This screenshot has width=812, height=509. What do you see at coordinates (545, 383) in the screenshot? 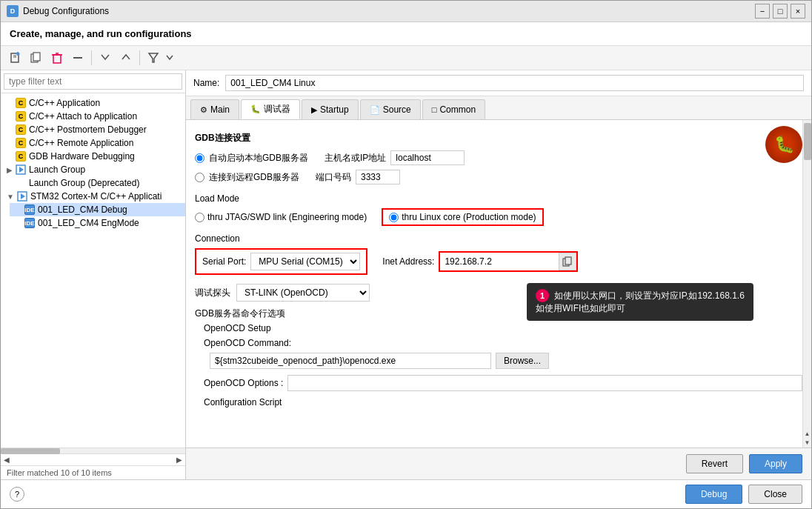
I see `openocd-options-input` at bounding box center [545, 383].